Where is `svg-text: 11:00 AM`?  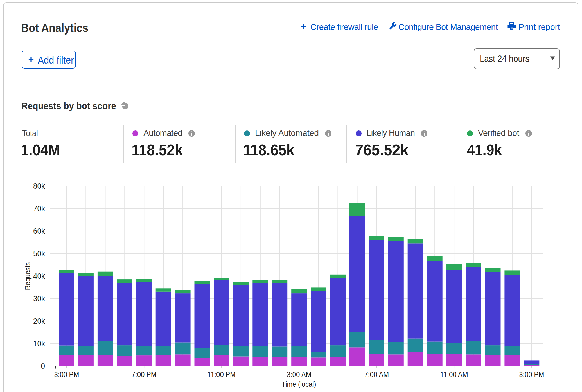 svg-text: 11:00 AM is located at coordinates (454, 375).